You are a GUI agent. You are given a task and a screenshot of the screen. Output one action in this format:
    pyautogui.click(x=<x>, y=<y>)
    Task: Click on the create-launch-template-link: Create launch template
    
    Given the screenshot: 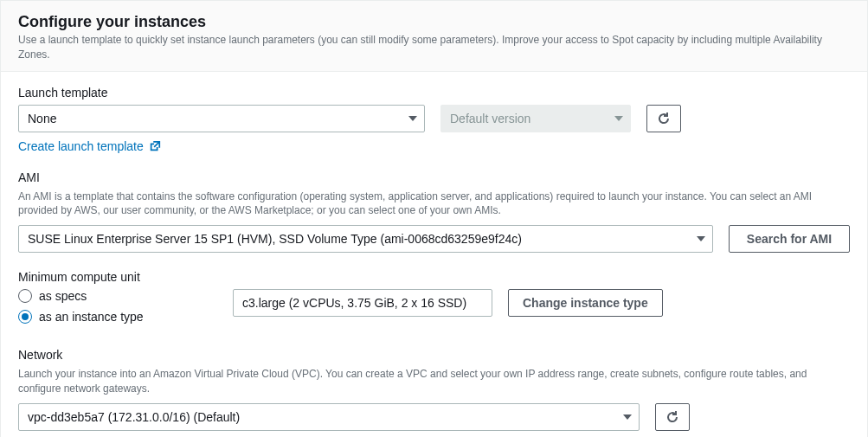 What is the action you would take?
    pyautogui.click(x=90, y=146)
    